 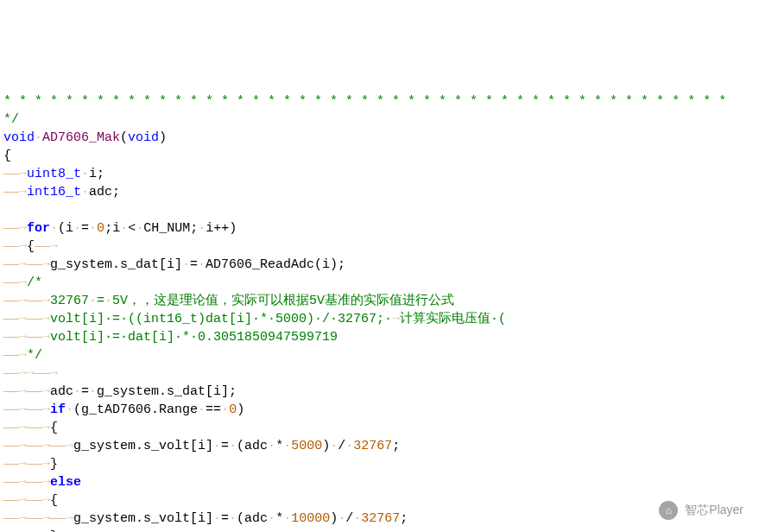 What do you see at coordinates (116, 264) in the screenshot?
I see `gsys-dat: g_system.s_dat[i]` at bounding box center [116, 264].